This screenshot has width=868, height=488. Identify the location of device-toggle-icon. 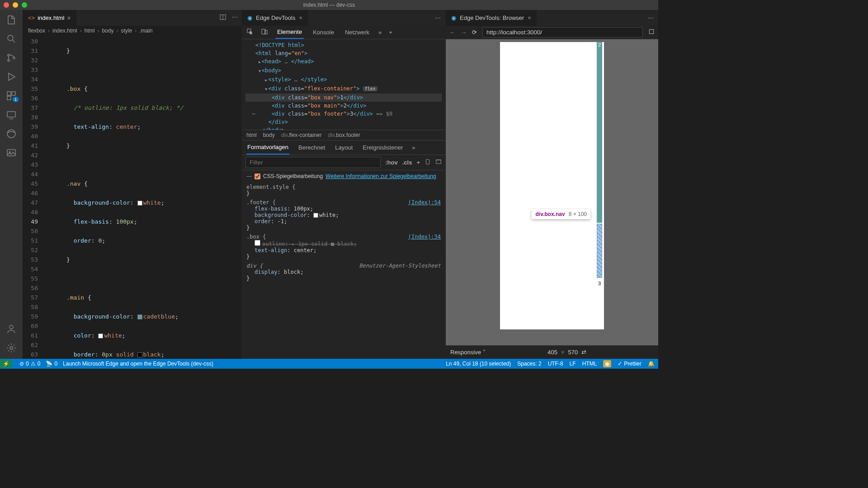
(264, 33).